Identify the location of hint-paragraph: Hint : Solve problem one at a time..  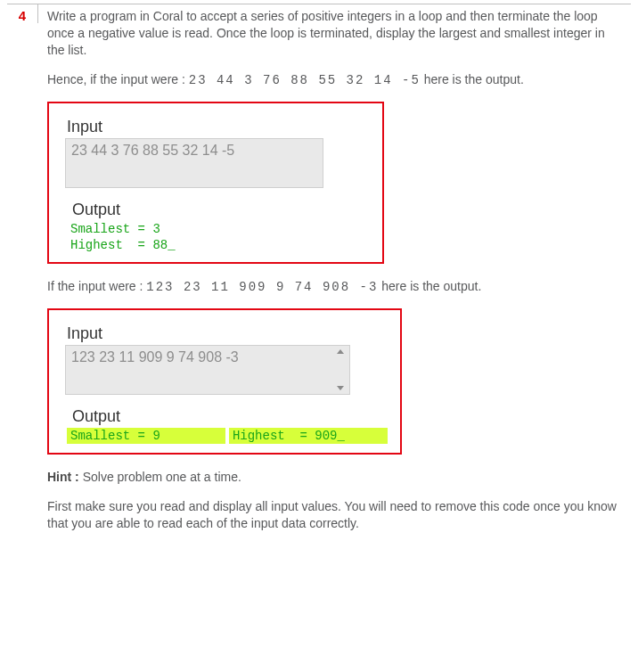
(337, 478).